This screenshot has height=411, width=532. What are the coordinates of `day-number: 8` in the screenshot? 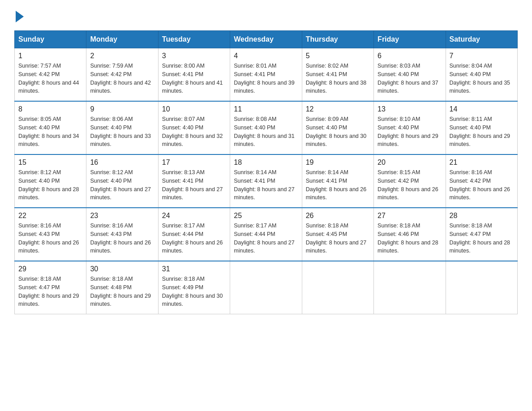 It's located at (50, 109).